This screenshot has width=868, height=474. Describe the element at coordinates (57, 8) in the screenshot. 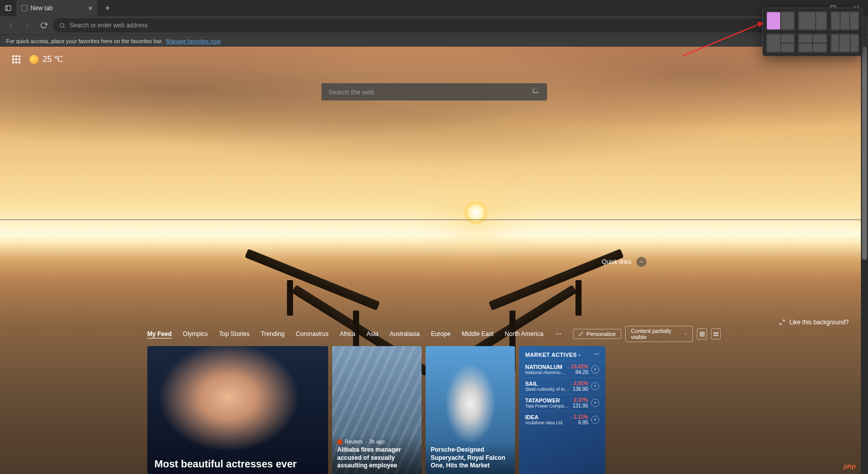

I see `browser-tab: New tab ×` at that location.